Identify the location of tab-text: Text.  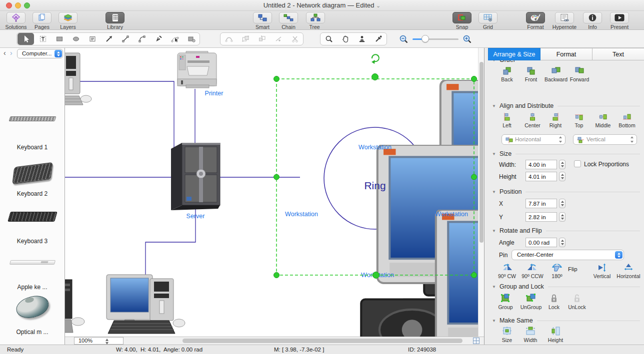
(618, 54).